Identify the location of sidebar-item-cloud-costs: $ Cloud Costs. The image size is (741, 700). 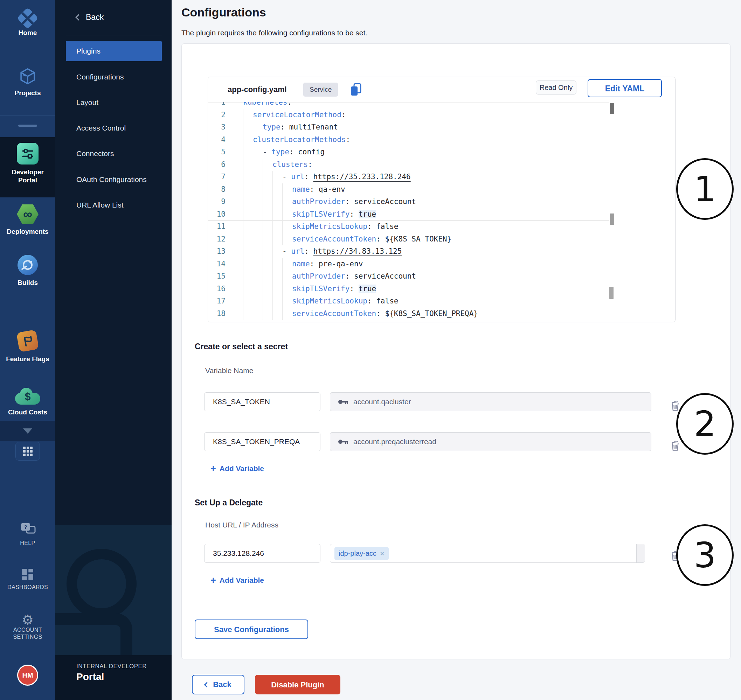
(28, 402).